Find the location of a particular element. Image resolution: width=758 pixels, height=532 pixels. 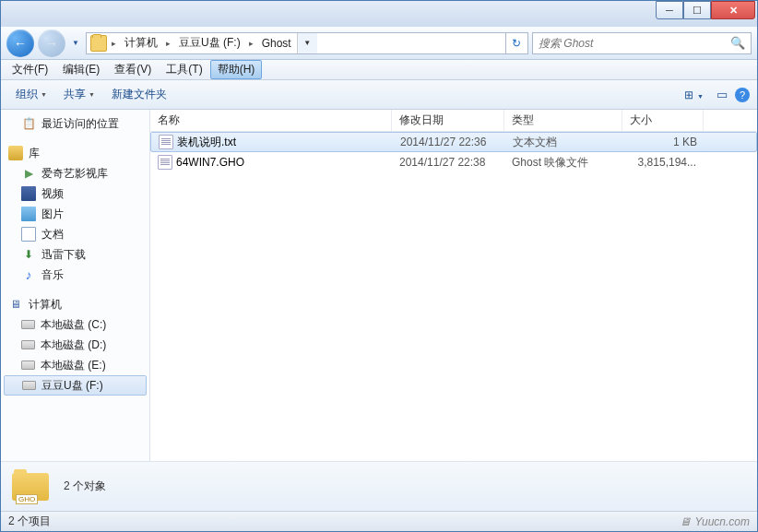

titlebar: ─ ☐ ✕ is located at coordinates (379, 14).